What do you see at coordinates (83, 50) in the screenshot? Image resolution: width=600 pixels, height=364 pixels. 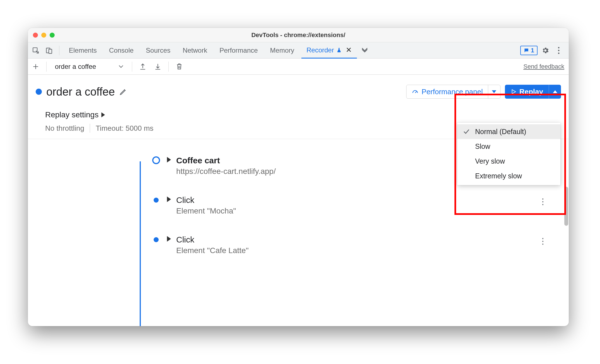 I see `tab-elements: Elements` at bounding box center [83, 50].